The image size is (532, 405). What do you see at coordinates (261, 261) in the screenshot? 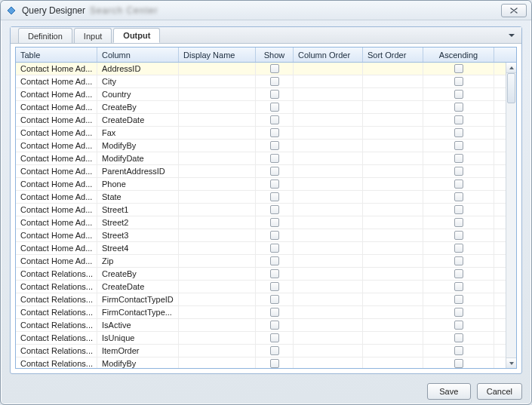
I see `table-row: Contact Home Ad...Zip` at bounding box center [261, 261].